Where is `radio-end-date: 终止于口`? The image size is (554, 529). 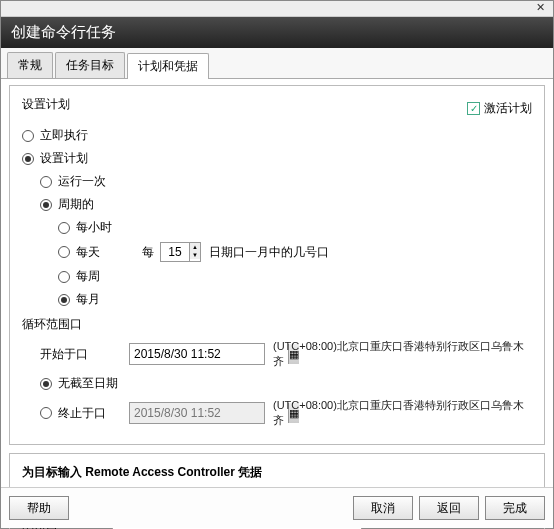 radio-end-date: 终止于口 is located at coordinates (84, 414).